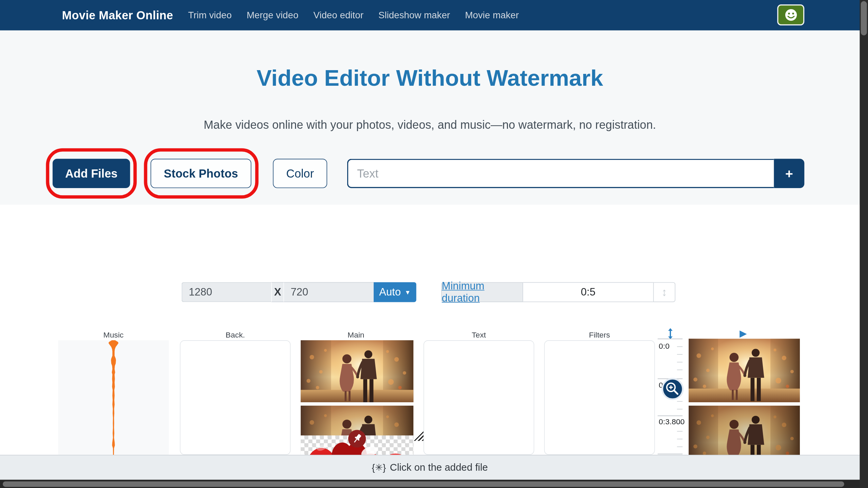 Image resolution: width=868 pixels, height=488 pixels. Describe the element at coordinates (664, 292) in the screenshot. I see `up-down-arrow-icon: ↕` at that location.